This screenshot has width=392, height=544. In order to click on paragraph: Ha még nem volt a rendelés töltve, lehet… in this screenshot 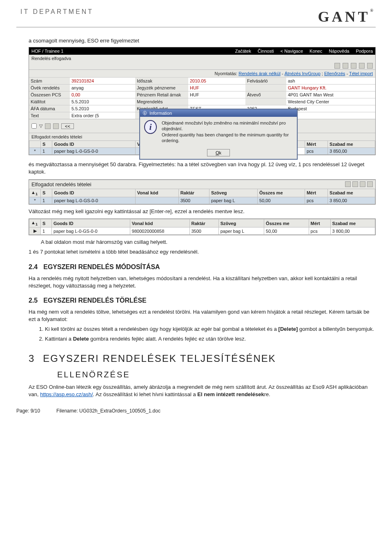, I will do `click(202, 316)`.